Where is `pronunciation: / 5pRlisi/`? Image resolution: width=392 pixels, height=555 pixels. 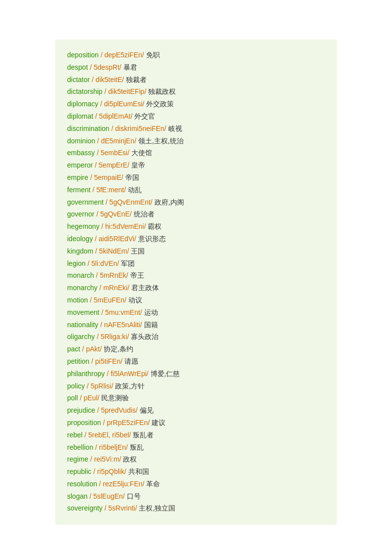 pronunciation: / 5pRlisi/ is located at coordinates (99, 386).